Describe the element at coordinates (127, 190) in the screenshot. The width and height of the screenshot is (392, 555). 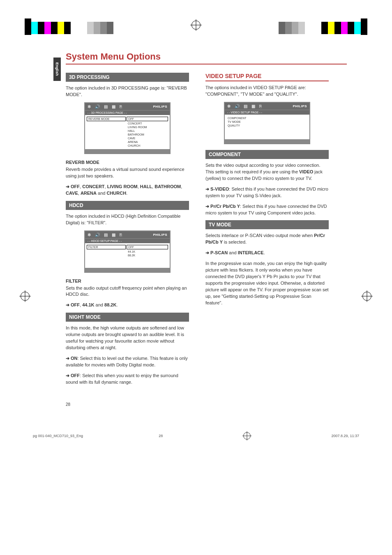
I see `option-list: ➜ OFF, CONCERT, LIVING ROOM, HALL, BATHR…` at that location.